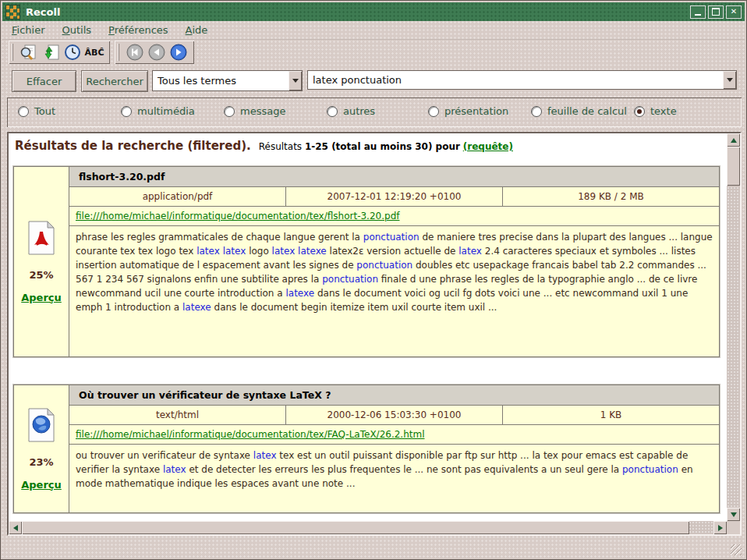  I want to click on snippet-text: dans le document begin itemize item uxil…, so click(354, 307).